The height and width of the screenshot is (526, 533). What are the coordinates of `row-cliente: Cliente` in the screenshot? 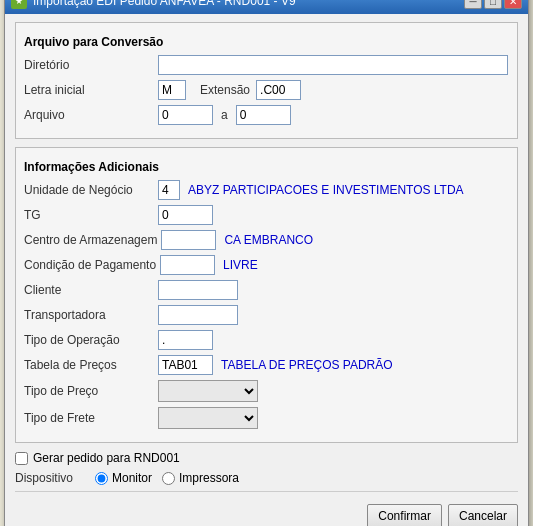 It's located at (266, 290).